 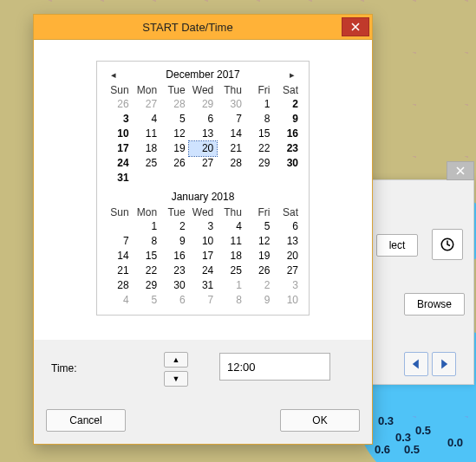 What do you see at coordinates (203, 75) in the screenshot?
I see `month-title: December 2017` at bounding box center [203, 75].